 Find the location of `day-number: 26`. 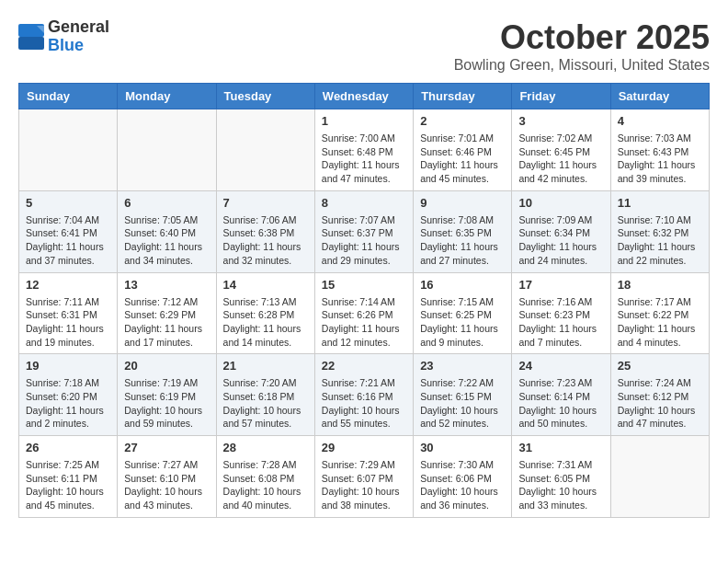

day-number: 26 is located at coordinates (68, 447).